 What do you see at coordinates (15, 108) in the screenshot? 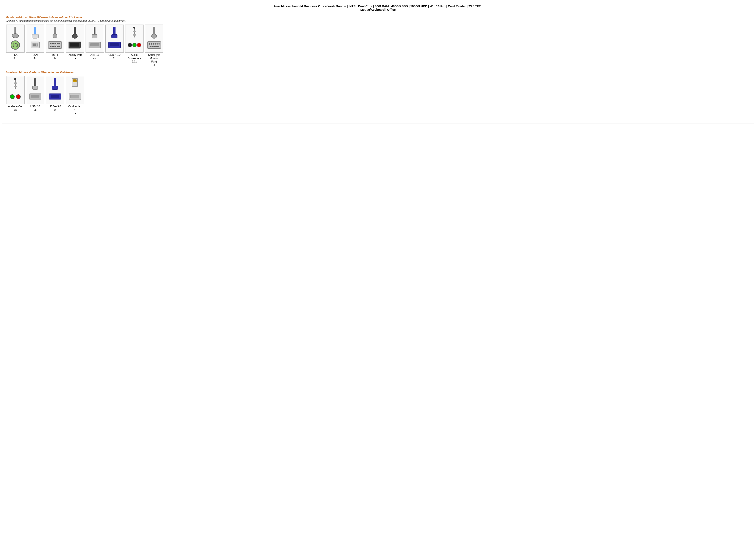
I see `connector-front-audio-label: Audio In/Out1x` at bounding box center [15, 108].